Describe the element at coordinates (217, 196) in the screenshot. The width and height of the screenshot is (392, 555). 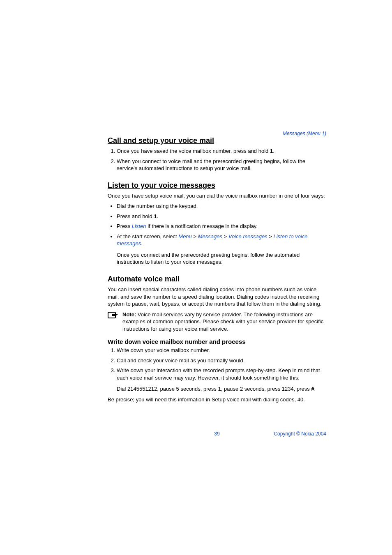
I see `section-listen-intro: Once you have setup voice mail, you can …` at that location.